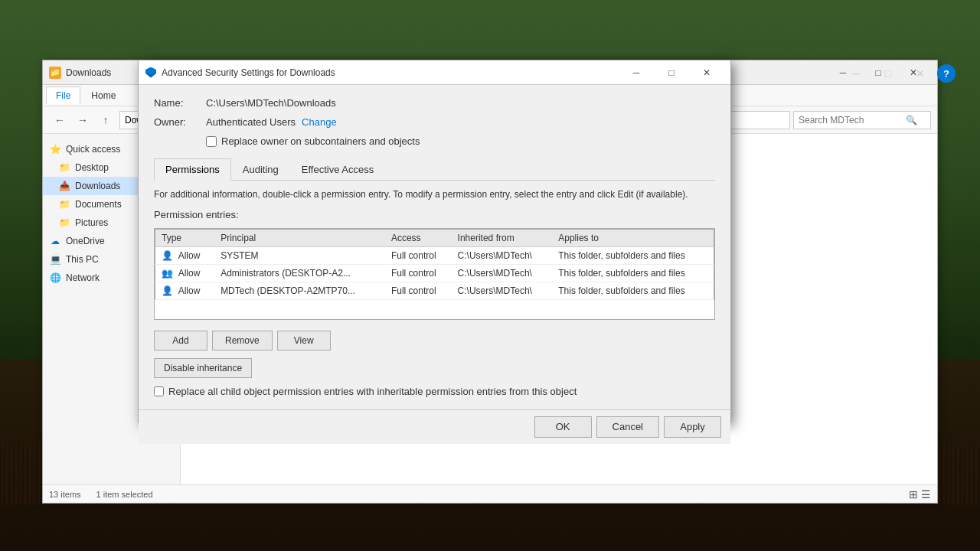 The image size is (980, 551). I want to click on row1-principal: SYSTEM, so click(300, 256).